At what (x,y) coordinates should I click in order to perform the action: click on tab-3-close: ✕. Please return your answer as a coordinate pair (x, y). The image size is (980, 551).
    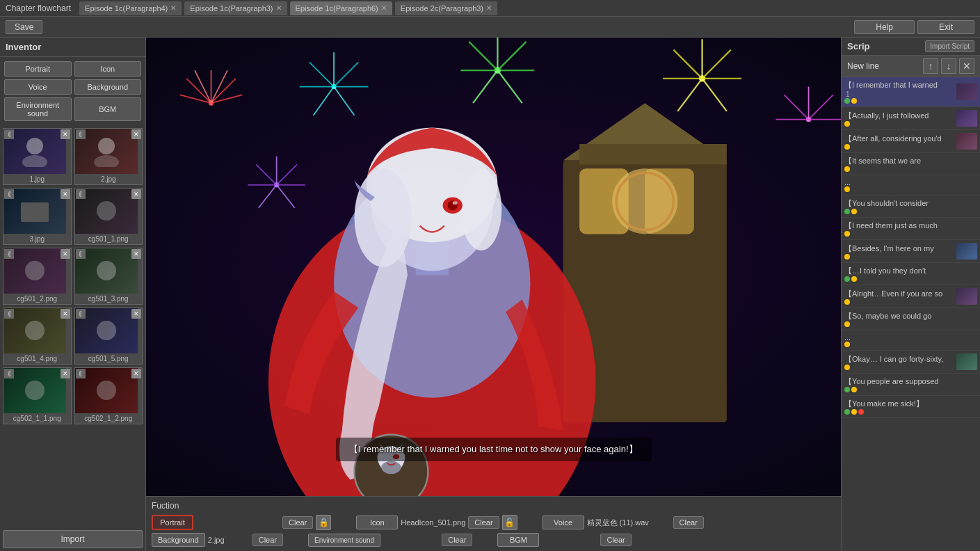
    Looking at the image, I should click on (384, 8).